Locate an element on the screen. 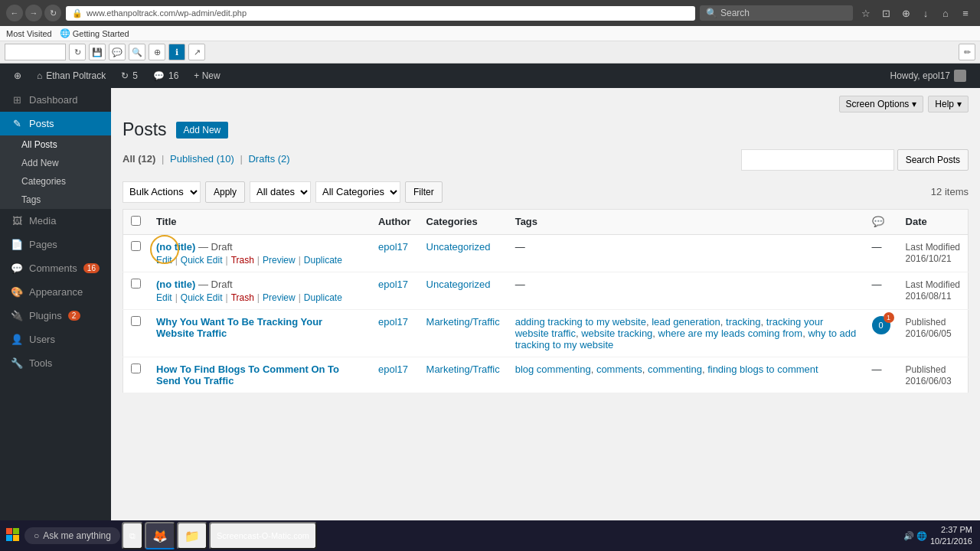 The image size is (980, 551). sidebar-item-media: 🖼 Media is located at coordinates (55, 220).